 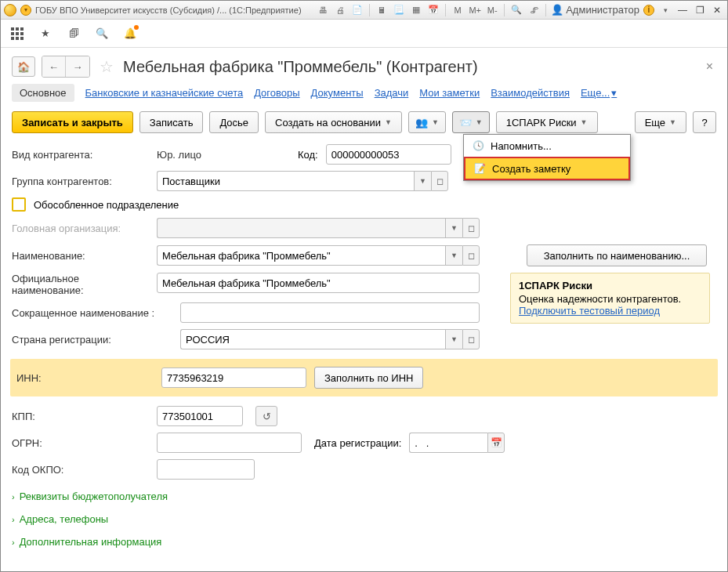 I want to click on search-icon: 🔍, so click(x=102, y=34).